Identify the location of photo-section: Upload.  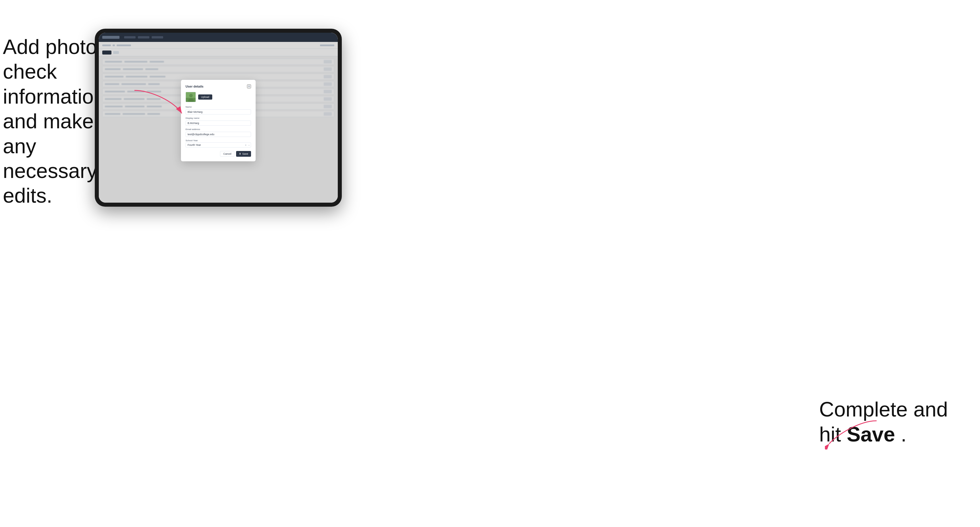
(218, 97).